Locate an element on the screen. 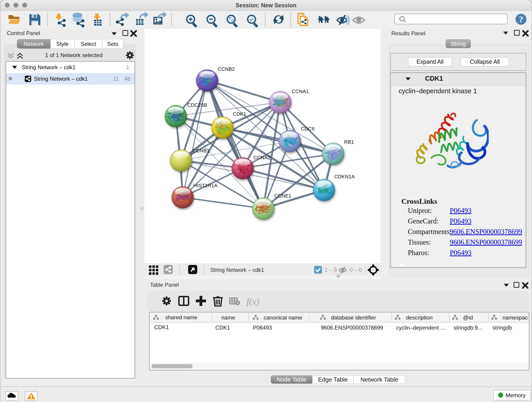 The image size is (532, 402). svg-text: 1 is located at coordinates (128, 67).